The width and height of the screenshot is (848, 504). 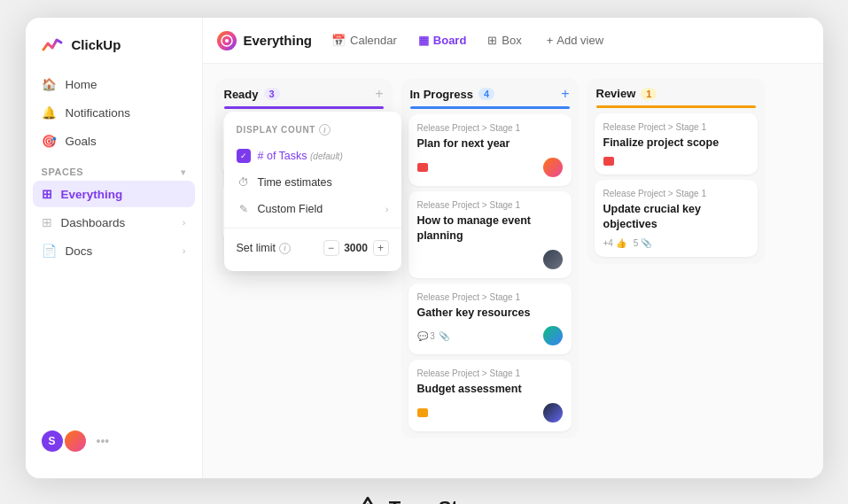 I want to click on user-avatar-img, so click(x=75, y=441).